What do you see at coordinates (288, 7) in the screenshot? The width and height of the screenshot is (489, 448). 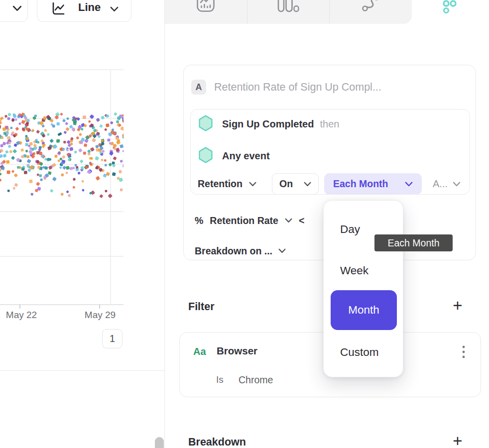 I see `funnels-icon` at bounding box center [288, 7].